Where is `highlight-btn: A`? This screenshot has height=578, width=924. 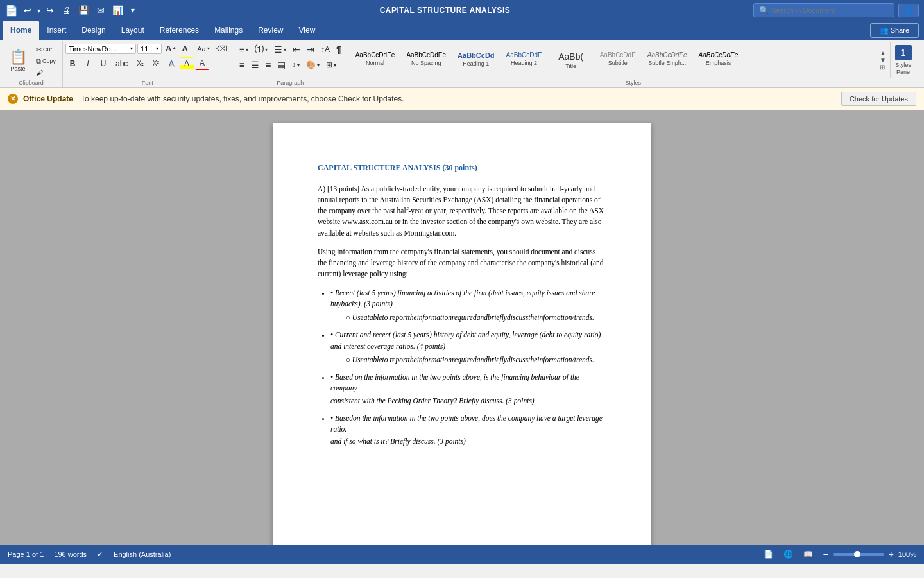
highlight-btn: A is located at coordinates (187, 64).